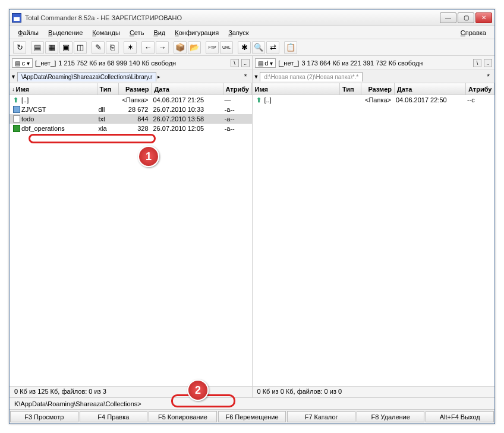 The image size is (504, 433). What do you see at coordinates (466, 18) in the screenshot?
I see `maximize-button: ▢` at bounding box center [466, 18].